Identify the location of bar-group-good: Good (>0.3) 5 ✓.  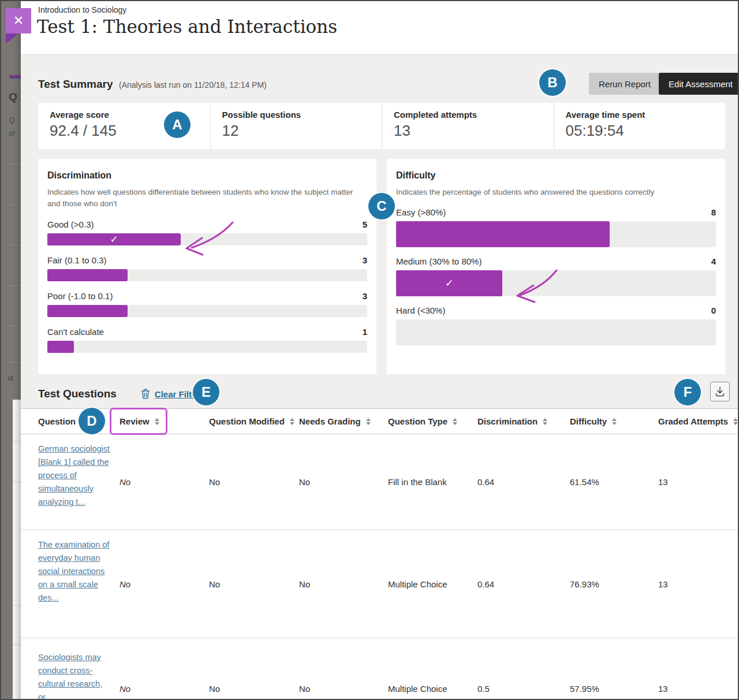
(207, 232).